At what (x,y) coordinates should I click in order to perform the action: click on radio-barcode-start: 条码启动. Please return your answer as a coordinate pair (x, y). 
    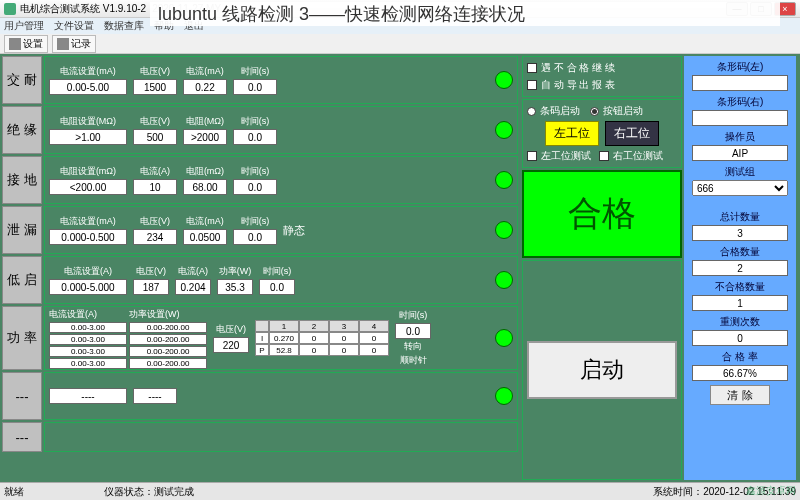
    Looking at the image, I should click on (554, 111).